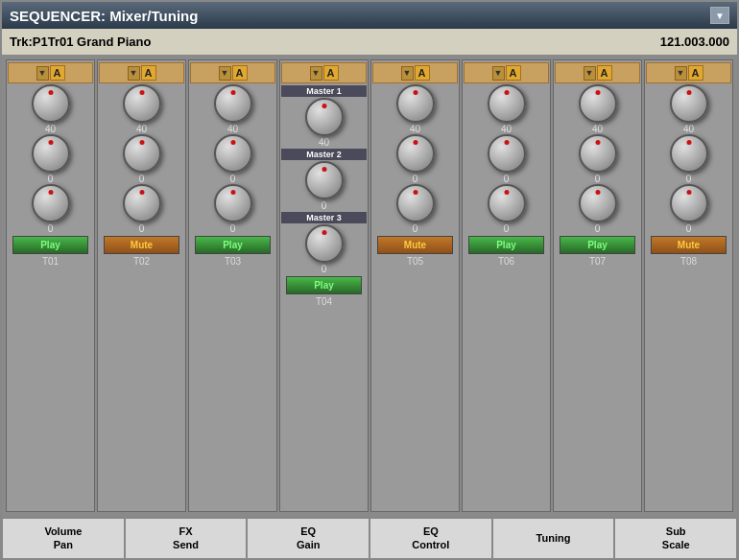 This screenshot has height=560, width=739. I want to click on ch5-knob2, so click(416, 153).